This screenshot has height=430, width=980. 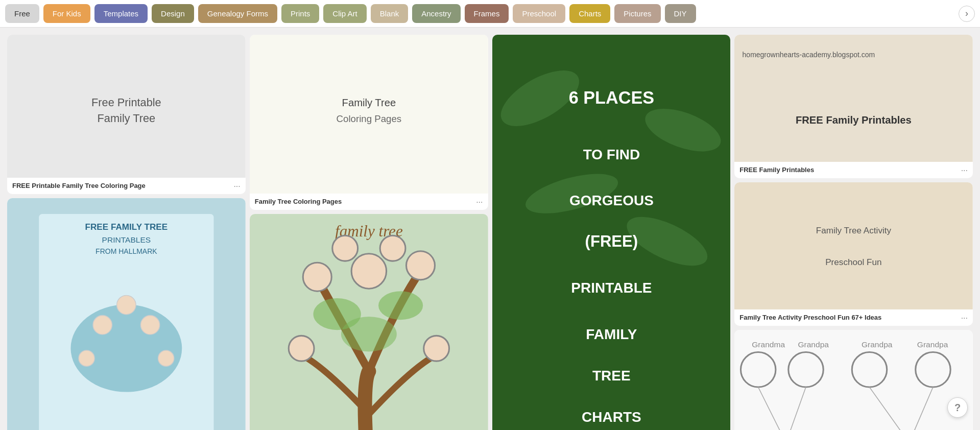 I want to click on nav-btn-for-kids: For Kids, so click(x=67, y=13).